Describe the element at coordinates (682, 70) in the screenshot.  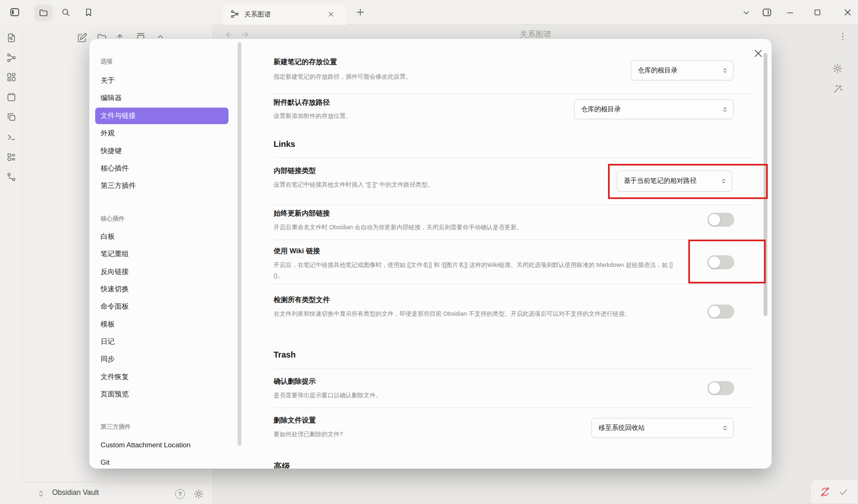
I see `new-note-location-dropdown: 仓库的根目录` at that location.